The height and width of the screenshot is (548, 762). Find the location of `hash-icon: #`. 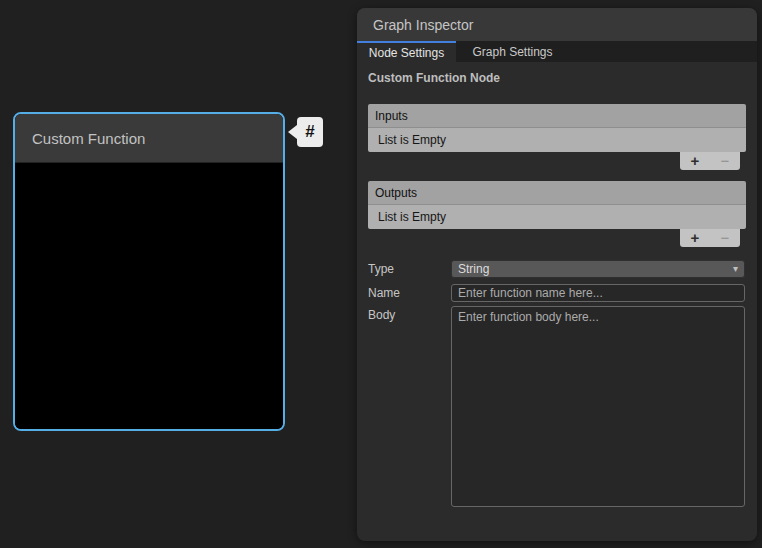

hash-icon: # is located at coordinates (310, 132).